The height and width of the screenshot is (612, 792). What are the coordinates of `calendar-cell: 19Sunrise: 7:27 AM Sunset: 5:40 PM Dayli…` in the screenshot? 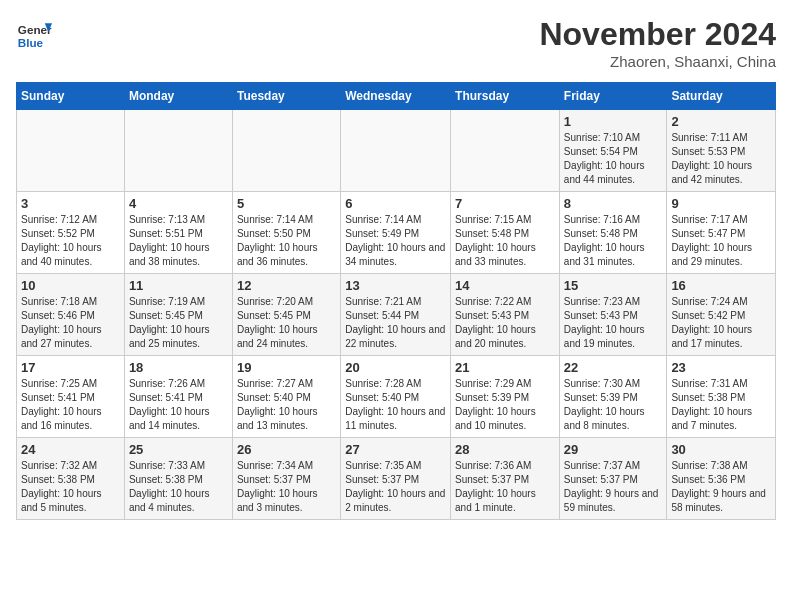 It's located at (286, 397).